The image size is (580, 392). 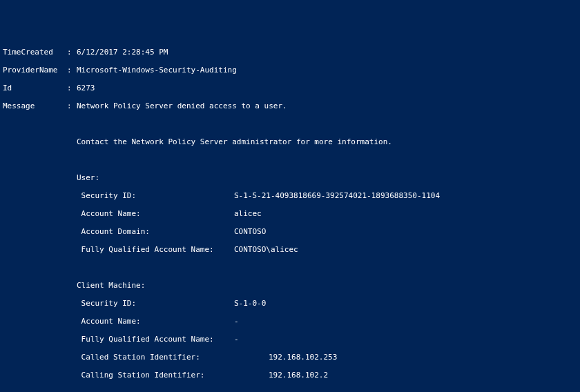 What do you see at coordinates (291, 142) in the screenshot?
I see `row-contact: Contact the Network Policy Server admini…` at bounding box center [291, 142].